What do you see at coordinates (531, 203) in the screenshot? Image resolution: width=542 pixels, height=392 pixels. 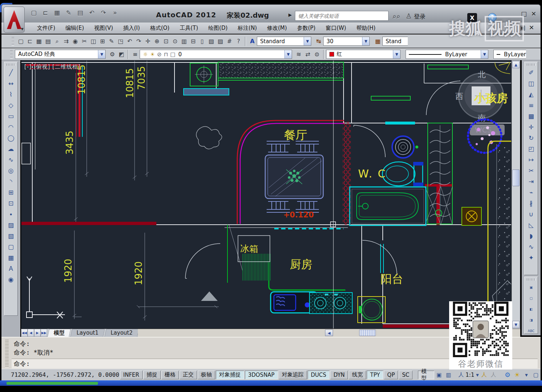 I see `break-icon: ∦` at bounding box center [531, 203].